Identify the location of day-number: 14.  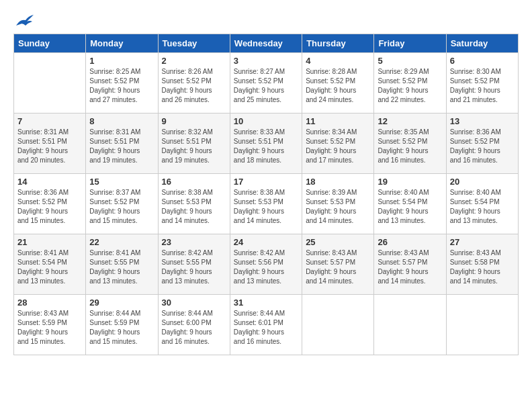
(50, 181).